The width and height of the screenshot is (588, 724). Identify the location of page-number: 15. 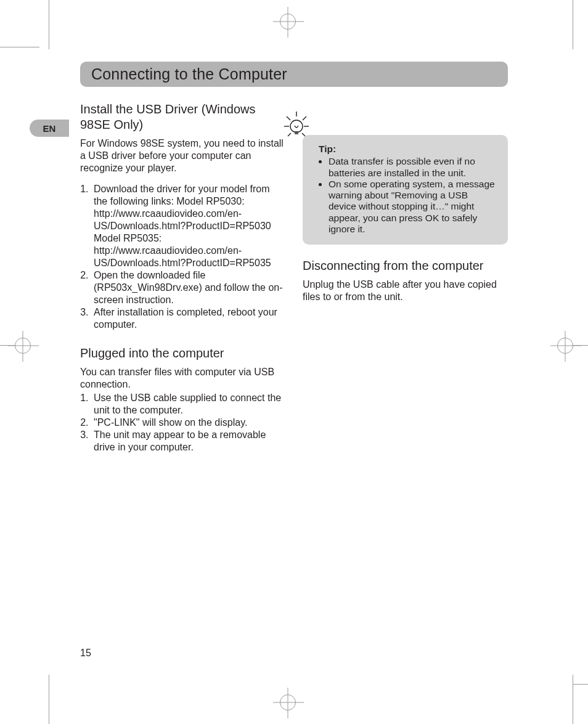
(86, 653).